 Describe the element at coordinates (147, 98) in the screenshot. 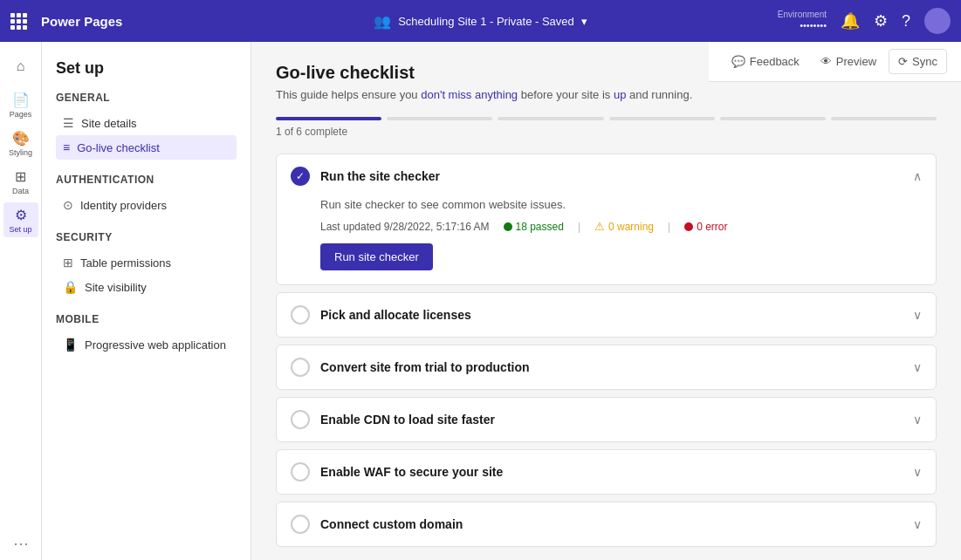

I see `section-general: General` at that location.